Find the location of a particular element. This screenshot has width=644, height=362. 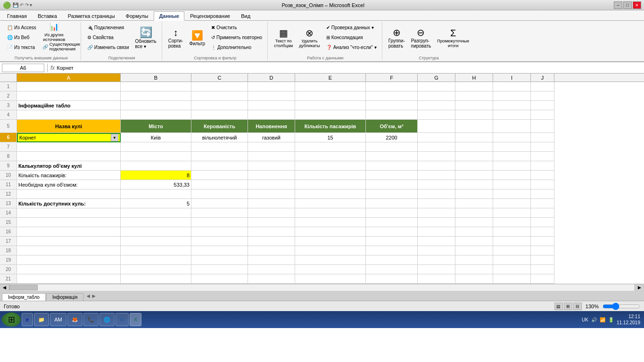

btn-remove-dupes: ⊗ Удалитьдубликаты is located at coordinates (309, 38).